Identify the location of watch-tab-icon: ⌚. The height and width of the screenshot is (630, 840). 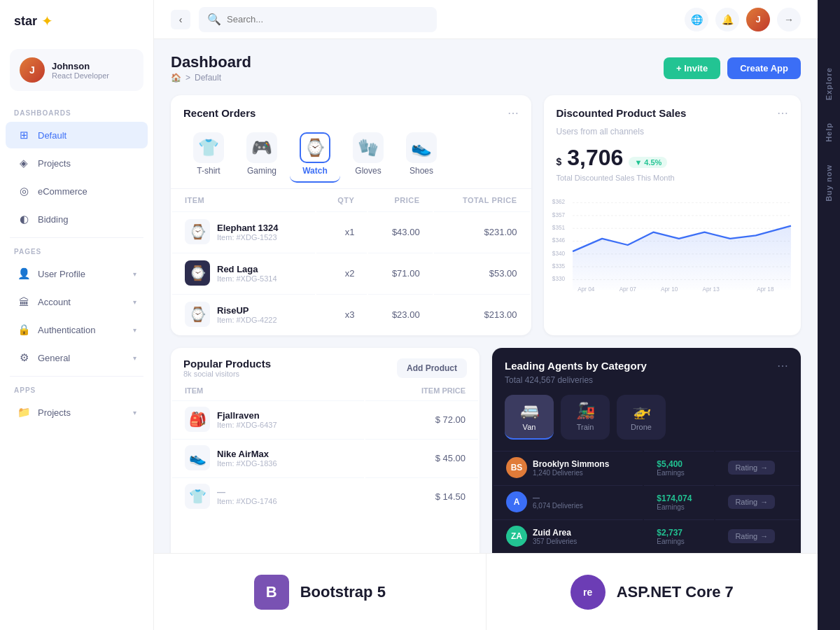
(315, 148).